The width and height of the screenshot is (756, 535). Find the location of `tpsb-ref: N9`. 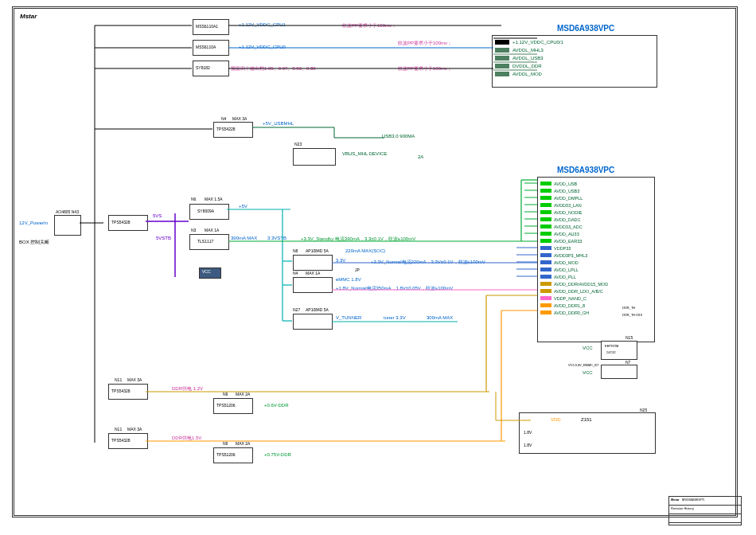

tpsb-ref: N9 is located at coordinates (225, 394).